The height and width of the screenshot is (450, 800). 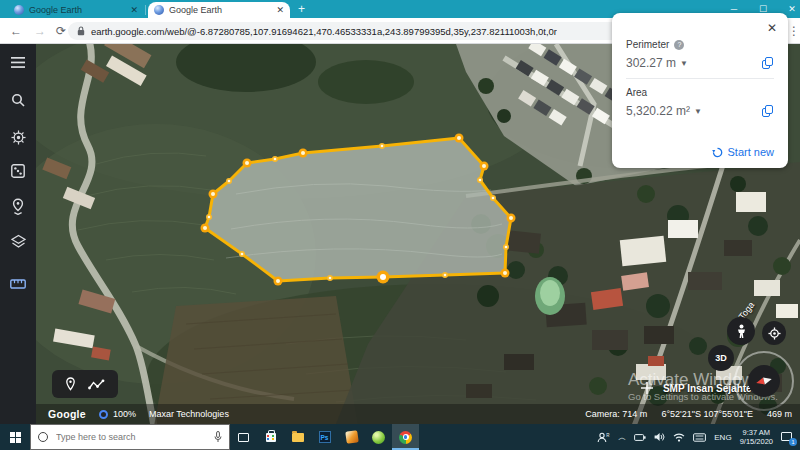 What do you see at coordinates (768, 64) in the screenshot?
I see `copy-perimeter-icon` at bounding box center [768, 64].